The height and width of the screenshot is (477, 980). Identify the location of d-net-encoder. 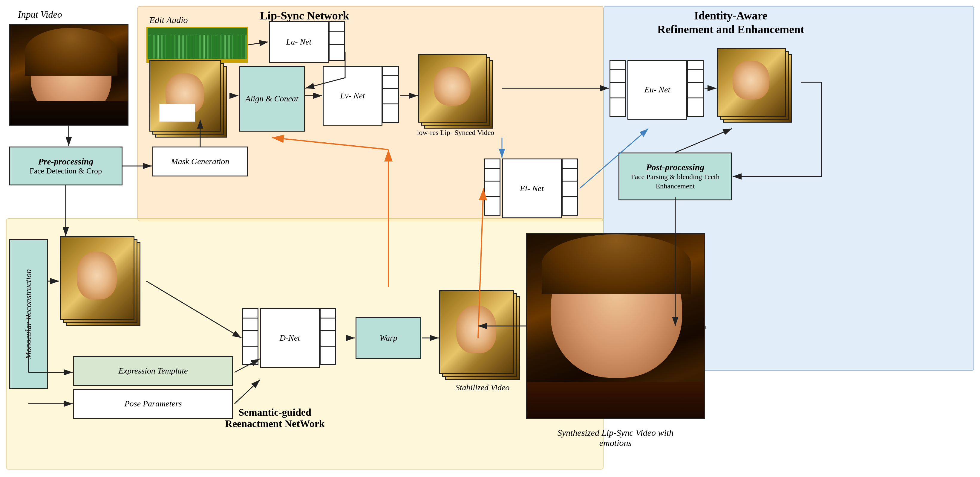
(250, 337).